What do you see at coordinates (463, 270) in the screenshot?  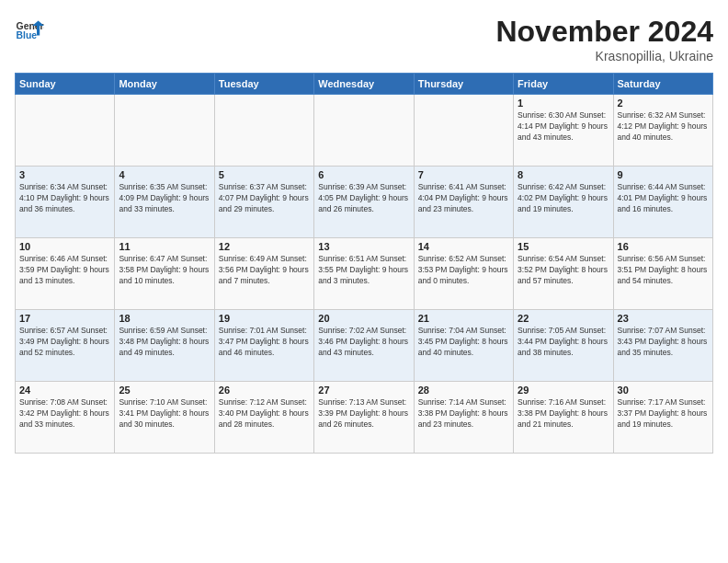 I see `day-info: Sunrise: 6:52 AM Sunset: 3:53 PM Dayligh…` at bounding box center [463, 270].